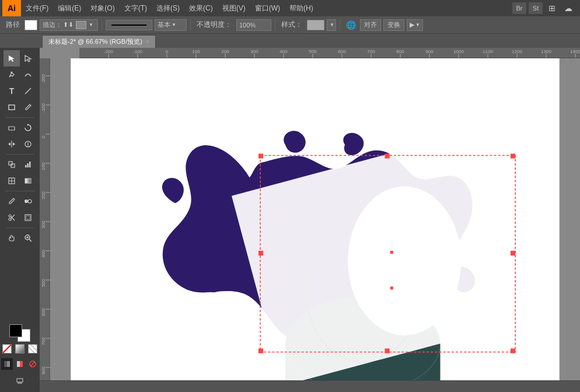  What do you see at coordinates (96, 42) in the screenshot?
I see `tab-title: 未标题-2* @ 66.67% (RGB/预览)` at bounding box center [96, 42].